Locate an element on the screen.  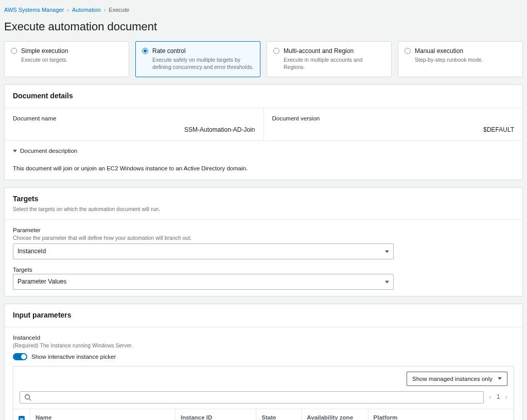
instanceid-label: InstanceId is located at coordinates (264, 338).